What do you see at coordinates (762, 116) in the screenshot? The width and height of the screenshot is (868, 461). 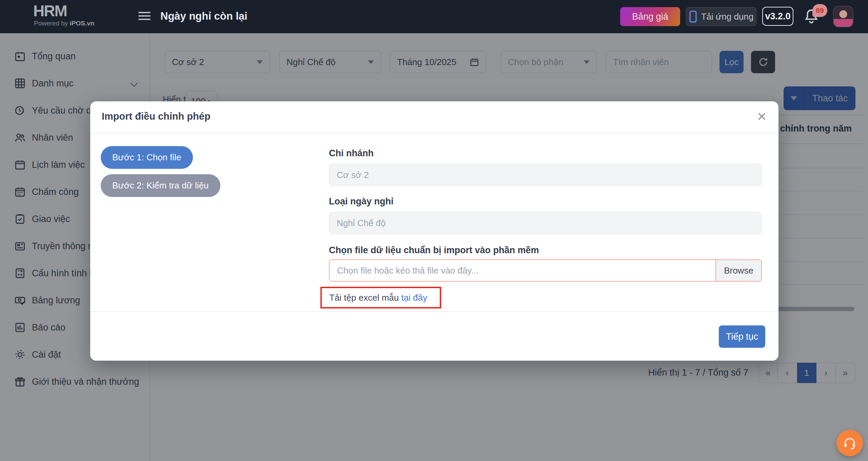 I see `close-icon: ×` at bounding box center [762, 116].